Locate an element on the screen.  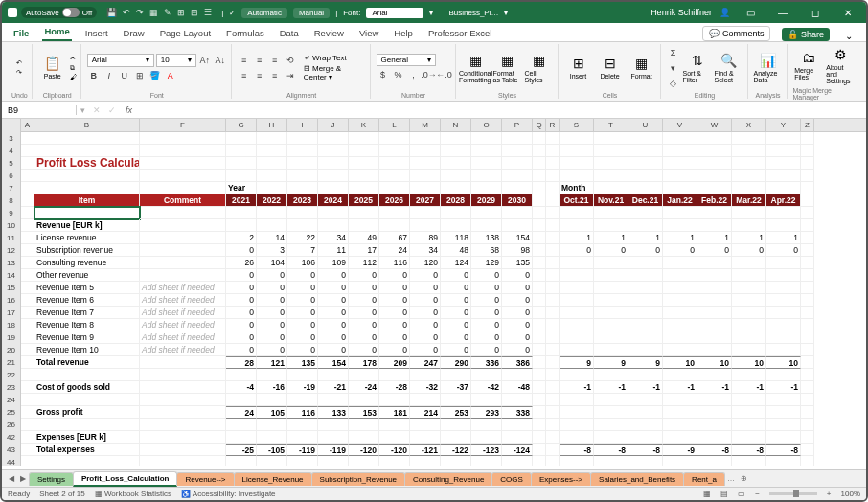
sheet-tab: Settings is located at coordinates (52, 479).